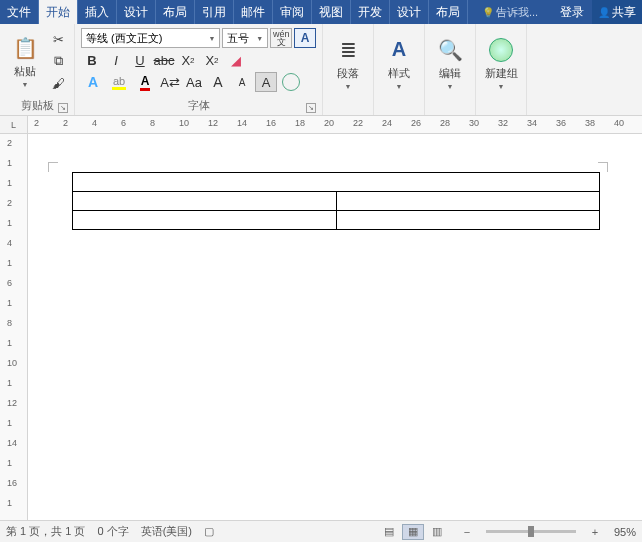  I want to click on grow-font-button: A, so click(218, 82).